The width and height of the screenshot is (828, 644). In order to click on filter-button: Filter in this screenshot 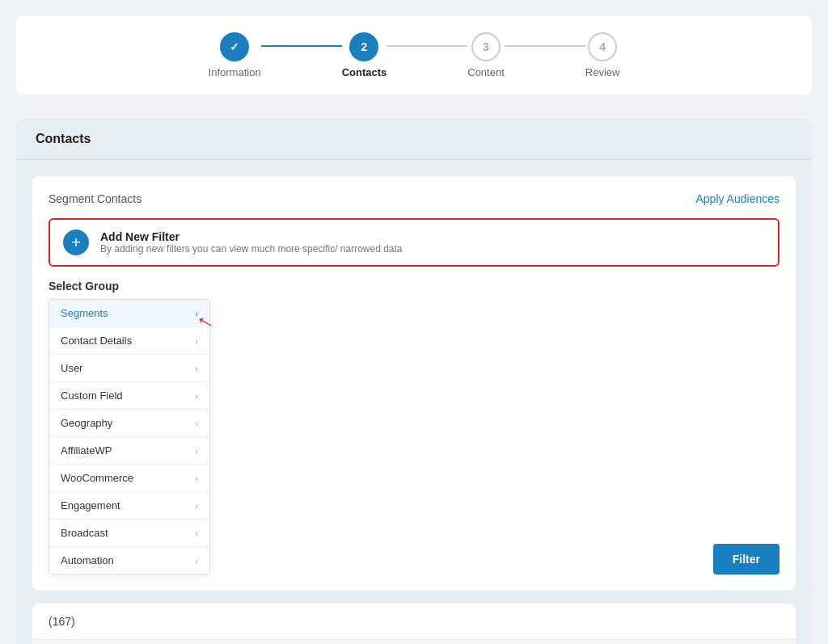, I will do `click(746, 559)`.